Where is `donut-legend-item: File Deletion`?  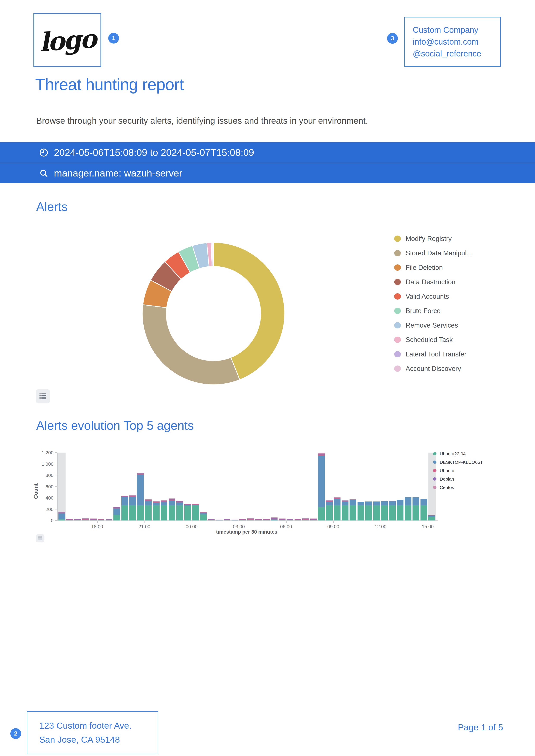 donut-legend-item: File Deletion is located at coordinates (434, 267).